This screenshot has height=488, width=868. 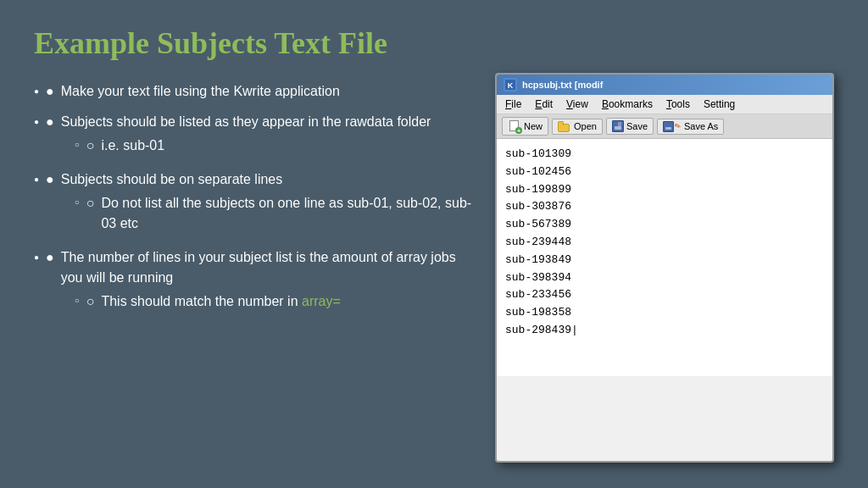 What do you see at coordinates (665, 105) in the screenshot?
I see `kwrite-menubar: File Edit View Bookmarks Tools Setting` at bounding box center [665, 105].